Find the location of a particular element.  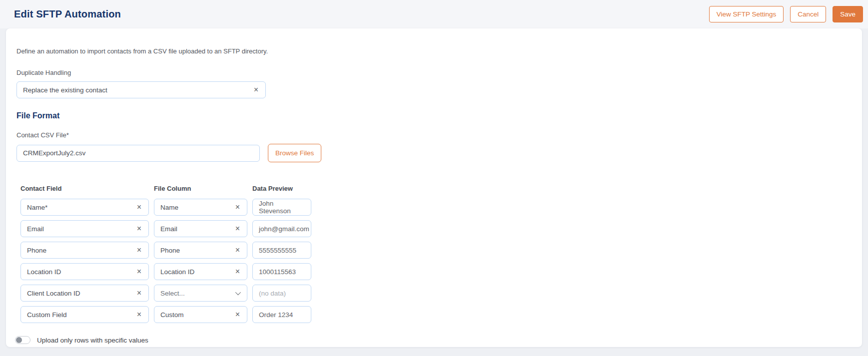

contact-field-value: Custom Field is located at coordinates (47, 315).